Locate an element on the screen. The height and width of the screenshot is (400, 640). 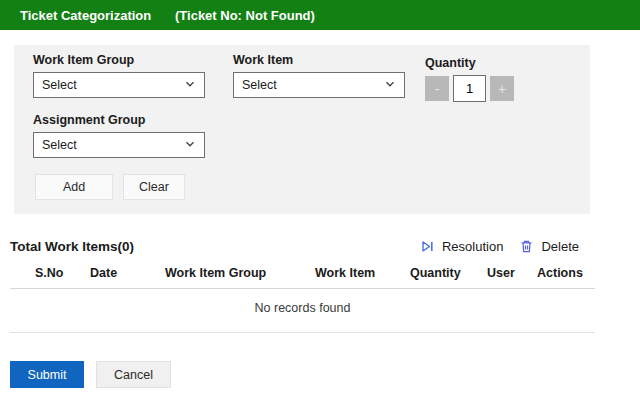
form-row-3: Add Clear is located at coordinates (312, 187).